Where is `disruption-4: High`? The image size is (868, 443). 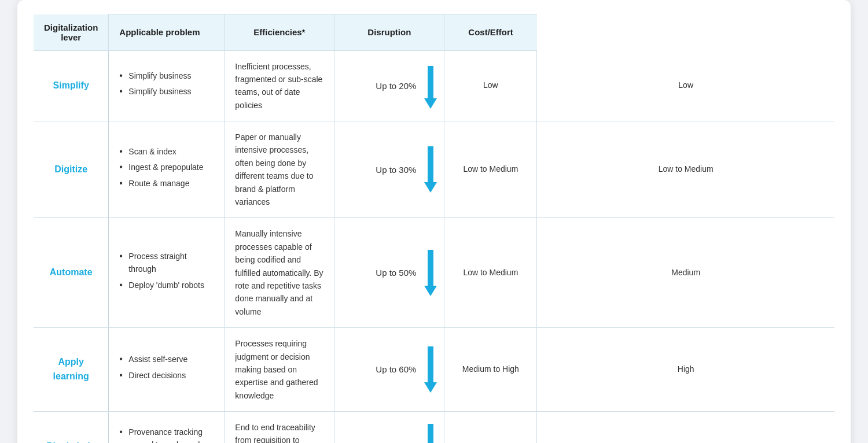
disruption-4: High is located at coordinates (491, 427).